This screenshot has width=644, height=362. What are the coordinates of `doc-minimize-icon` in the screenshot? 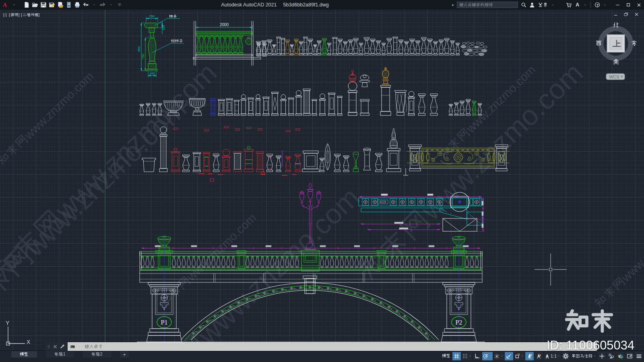 It's located at (616, 14).